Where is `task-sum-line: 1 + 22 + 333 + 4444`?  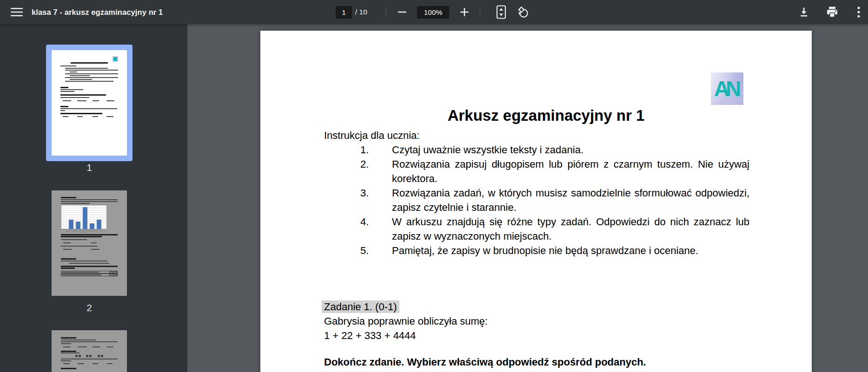
task-sum-line: 1 + 22 + 333 + 4444 is located at coordinates (537, 335).